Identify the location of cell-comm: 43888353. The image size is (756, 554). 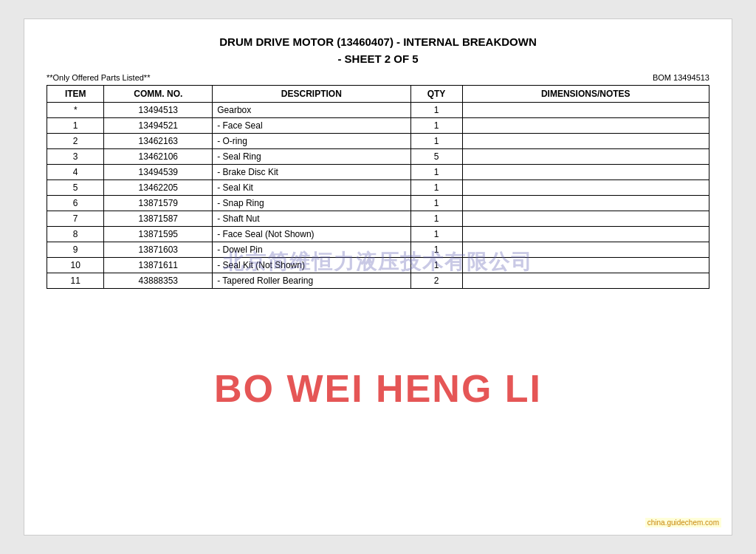
(158, 281).